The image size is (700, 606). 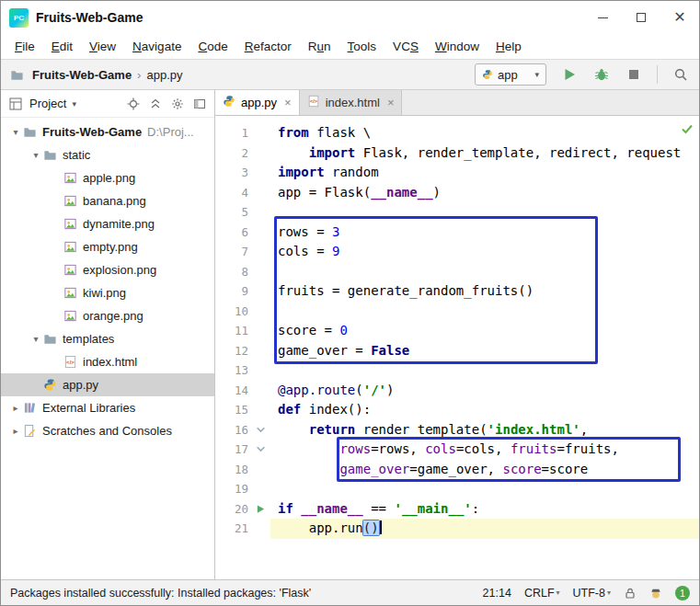 What do you see at coordinates (497, 593) in the screenshot?
I see `caret-position-widget: 21:14` at bounding box center [497, 593].